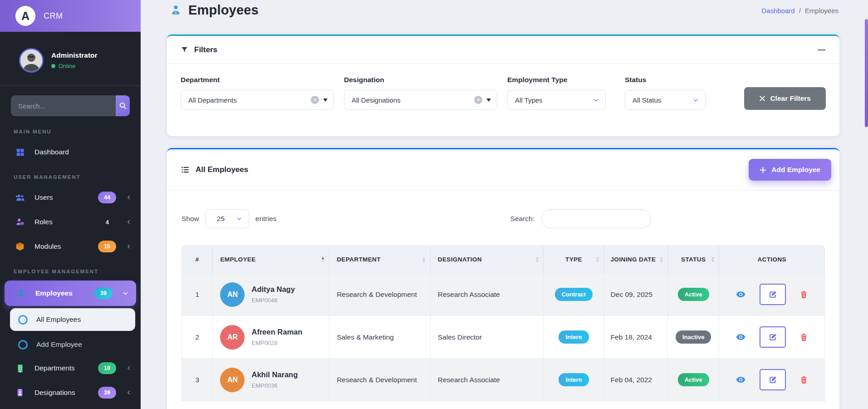  Describe the element at coordinates (20, 222) in the screenshot. I see `roles-shield-icon` at that location.